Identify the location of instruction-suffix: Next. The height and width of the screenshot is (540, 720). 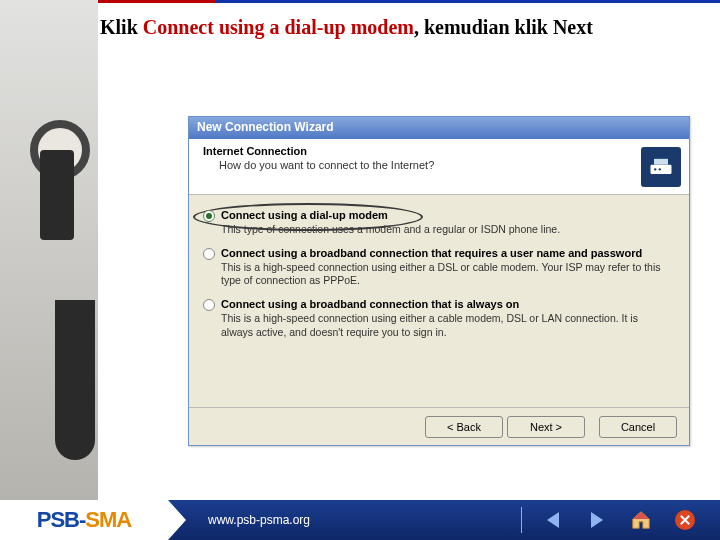
(573, 27).